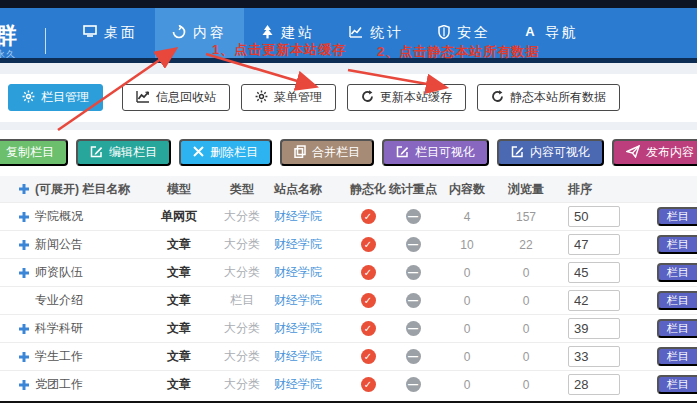  I want to click on expand-all-plus-icon, so click(24, 189).